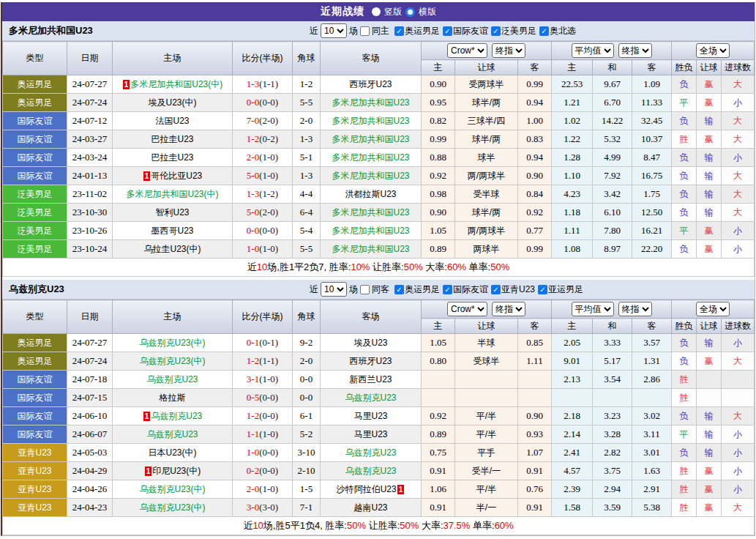 The width and height of the screenshot is (756, 539). Describe the element at coordinates (443, 31) in the screenshot. I see `filter-controls: 近 10 场 同主 ✓奥运男足✓国际友谊✓泛美男足✓奥北选` at that location.